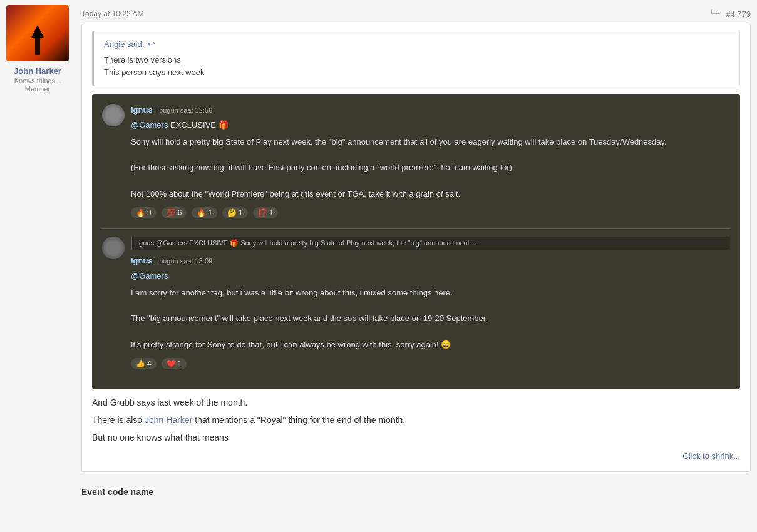  Describe the element at coordinates (416, 59) in the screenshot. I see `quote-block: Angie said: ↩ There is two versions This…` at that location.